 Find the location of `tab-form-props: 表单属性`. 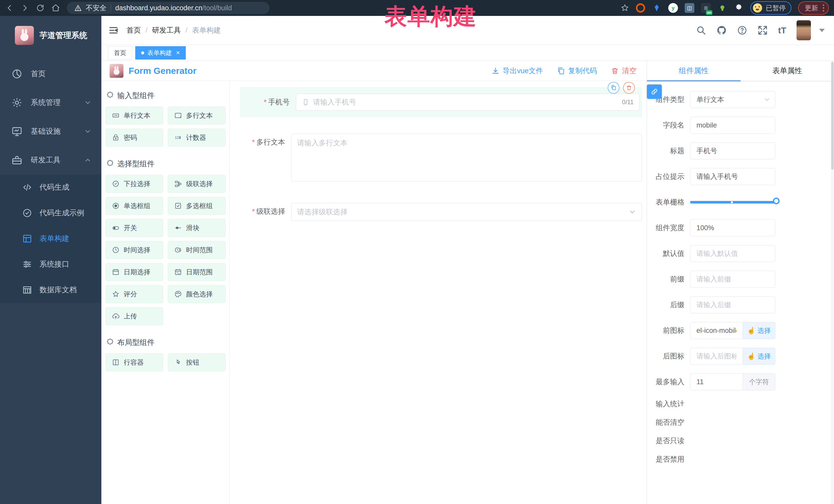

tab-form-props: 表单属性 is located at coordinates (787, 71).